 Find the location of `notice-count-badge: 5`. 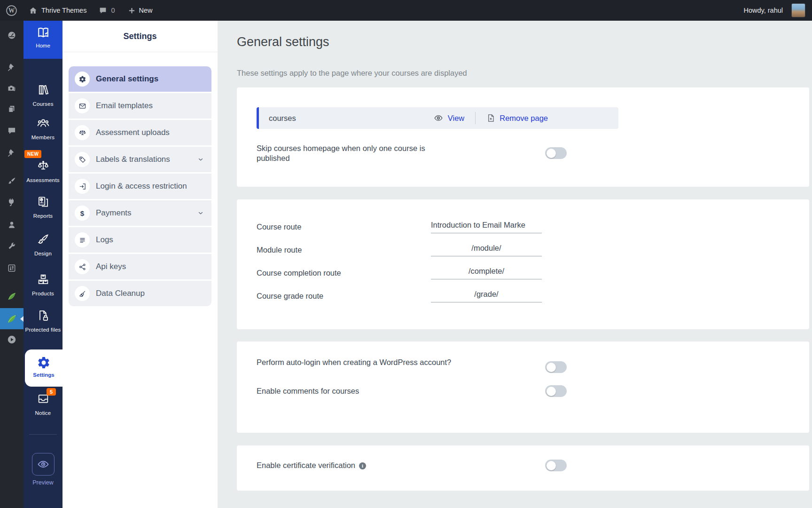

notice-count-badge: 5 is located at coordinates (51, 392).